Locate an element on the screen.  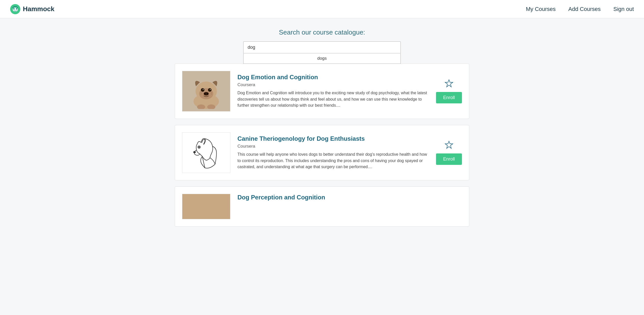
logo-text: Hammock is located at coordinates (39, 9).